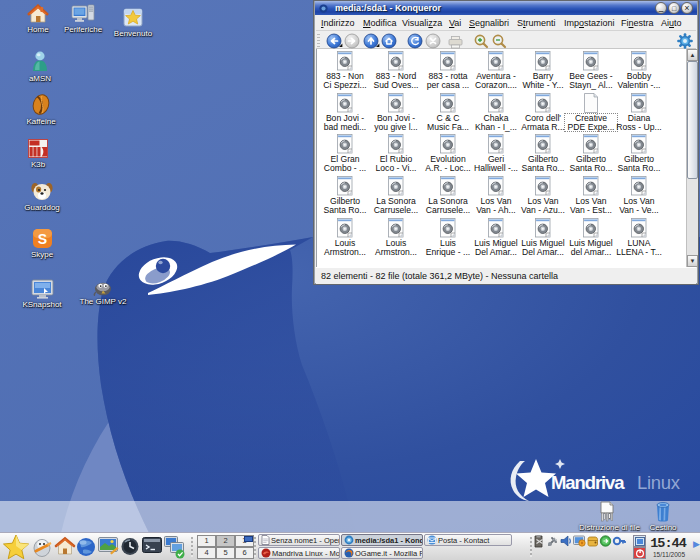 The image size is (700, 560). What do you see at coordinates (659, 482) in the screenshot?
I see `svg-text: Linux` at bounding box center [659, 482].